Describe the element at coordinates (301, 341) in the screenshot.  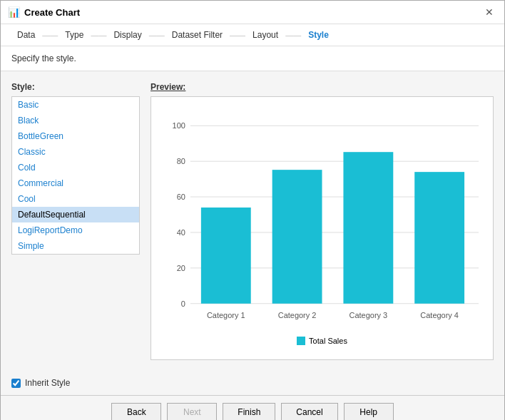
I see `legend-color-box` at that location.